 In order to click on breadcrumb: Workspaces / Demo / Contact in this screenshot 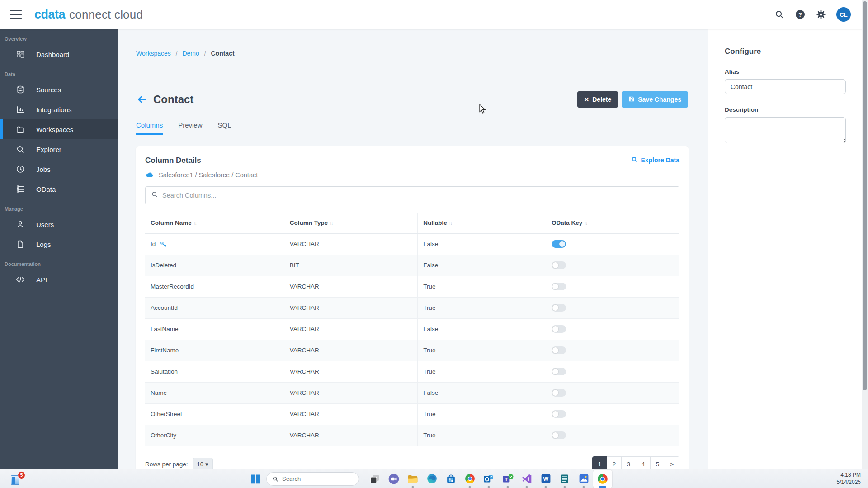, I will do `click(185, 53)`.